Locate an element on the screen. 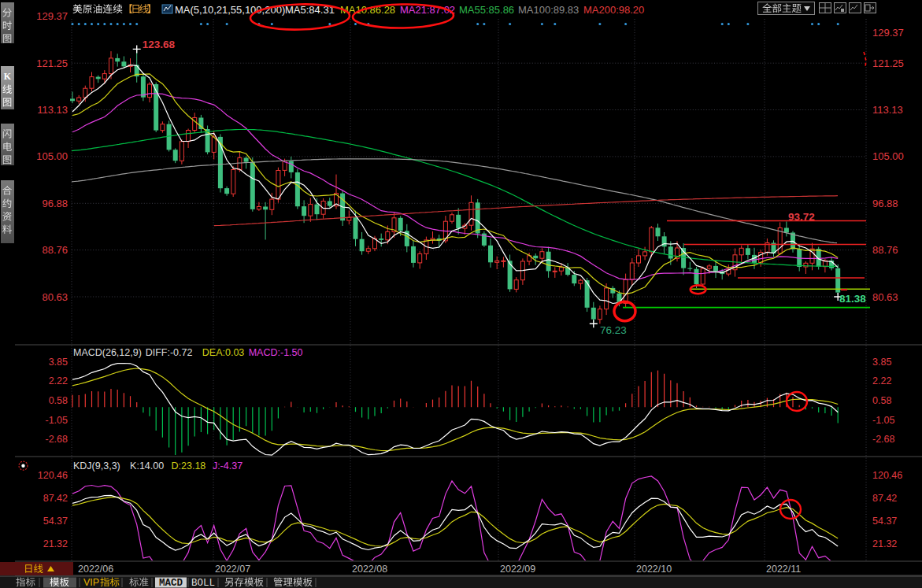 The height and width of the screenshot is (588, 922). svg-text: 76.23 is located at coordinates (613, 331).